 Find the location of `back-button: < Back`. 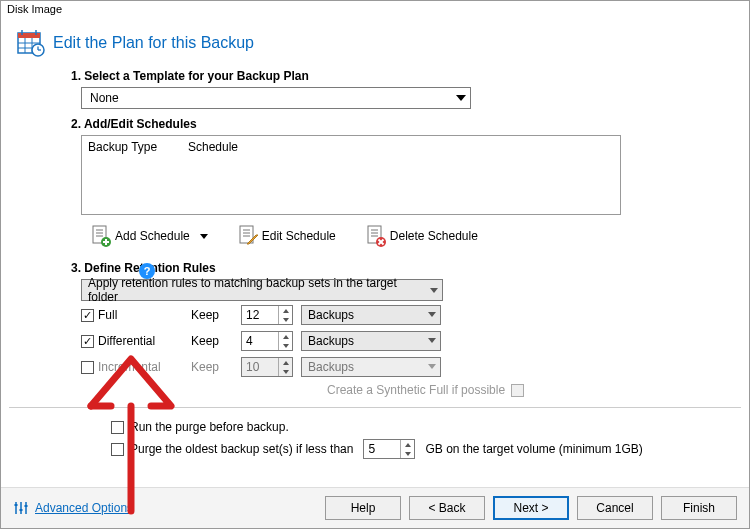

back-button: < Back is located at coordinates (447, 508).